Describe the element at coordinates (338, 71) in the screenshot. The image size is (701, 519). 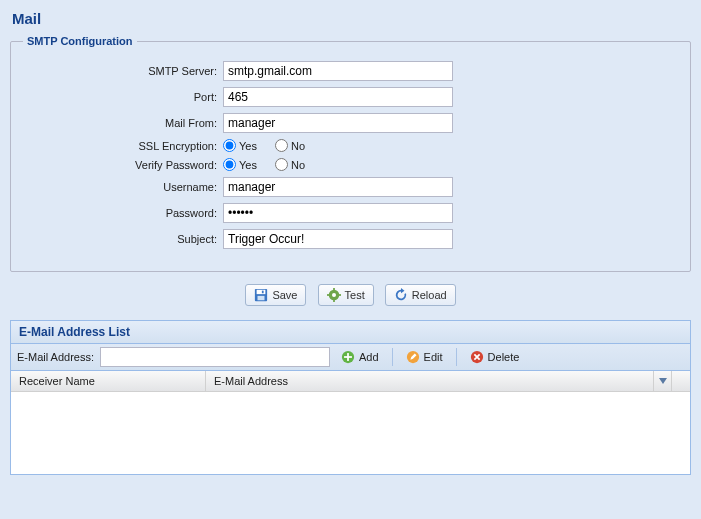
I see `smtp-server-input` at that location.